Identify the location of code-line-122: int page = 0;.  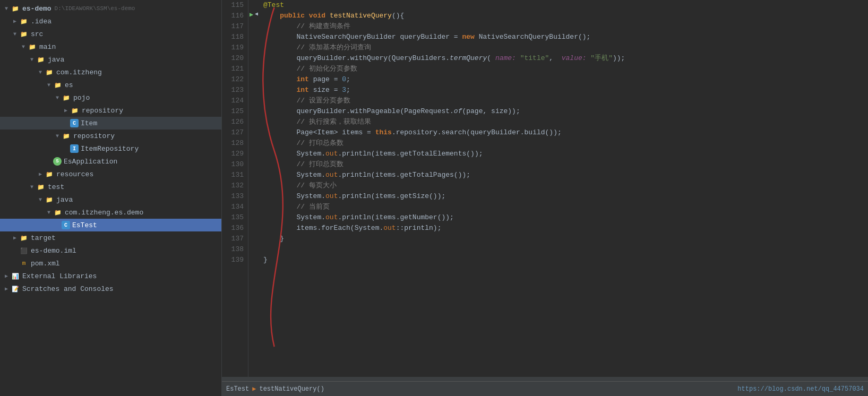
(564, 80).